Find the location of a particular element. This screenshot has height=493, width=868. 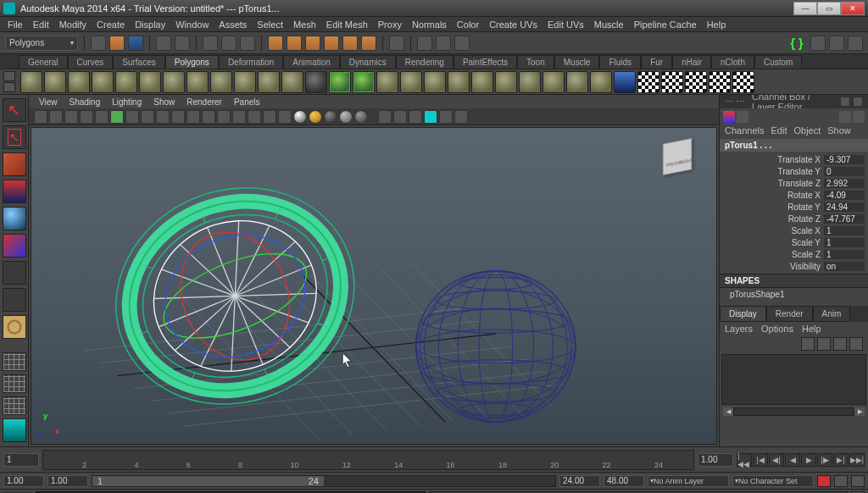

snap-plane-icon is located at coordinates (331, 43).